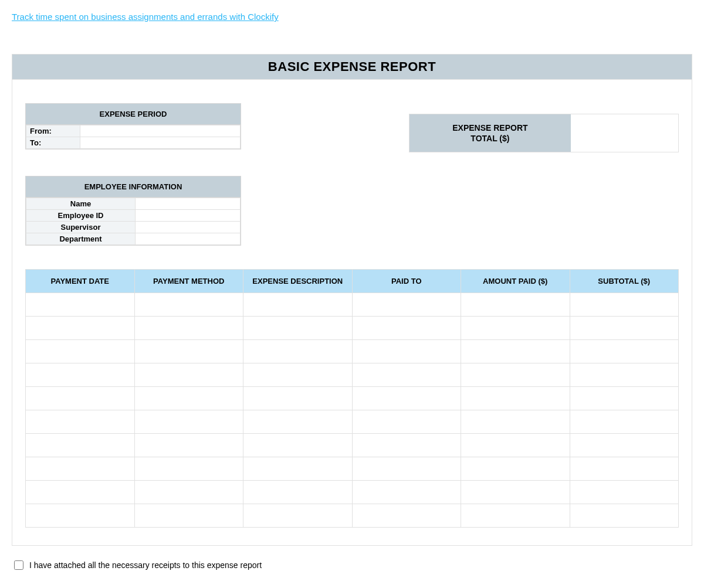 Image resolution: width=704 pixels, height=588 pixels. What do you see at coordinates (19, 565) in the screenshot?
I see `receipts-checkbox` at bounding box center [19, 565].